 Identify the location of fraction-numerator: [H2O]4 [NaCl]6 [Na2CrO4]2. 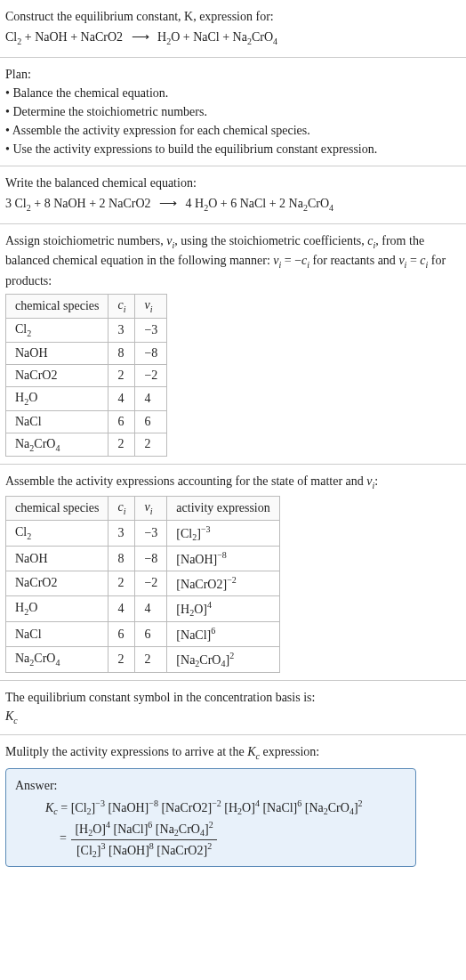
(144, 830).